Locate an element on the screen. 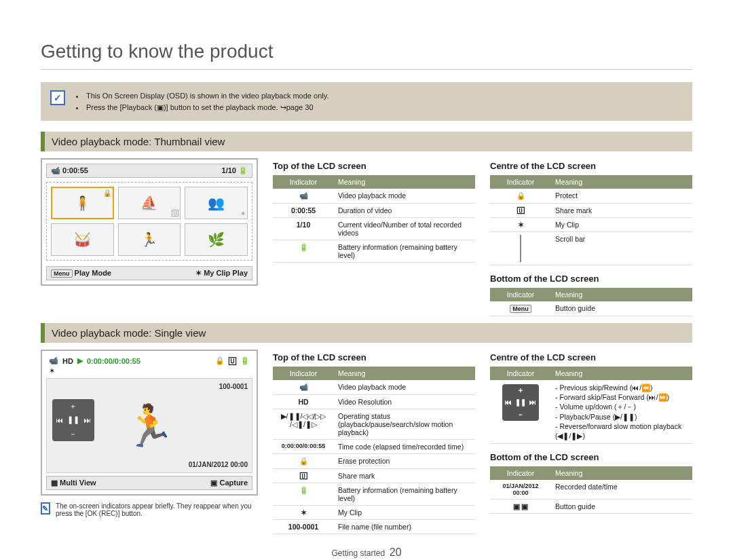  thumbnail-grid: 🧍🔒 ⛵🅄 👥✶ 🥁 🏃 🌿 is located at coordinates (149, 221).